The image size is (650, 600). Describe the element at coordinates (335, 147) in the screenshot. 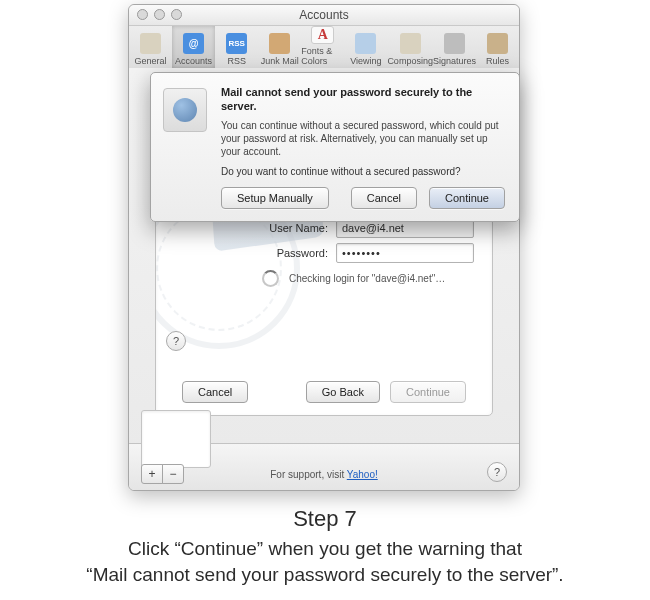

I see `password-warning-alert: Mail cannot send your password securely …` at that location.